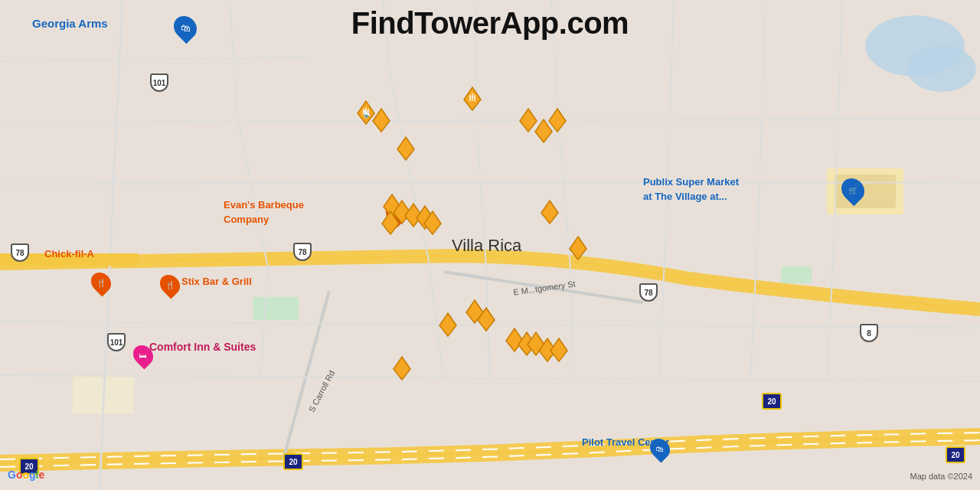  Describe the element at coordinates (487, 246) in the screenshot. I see `city-label-villa-rica: Villa Rica` at that location.